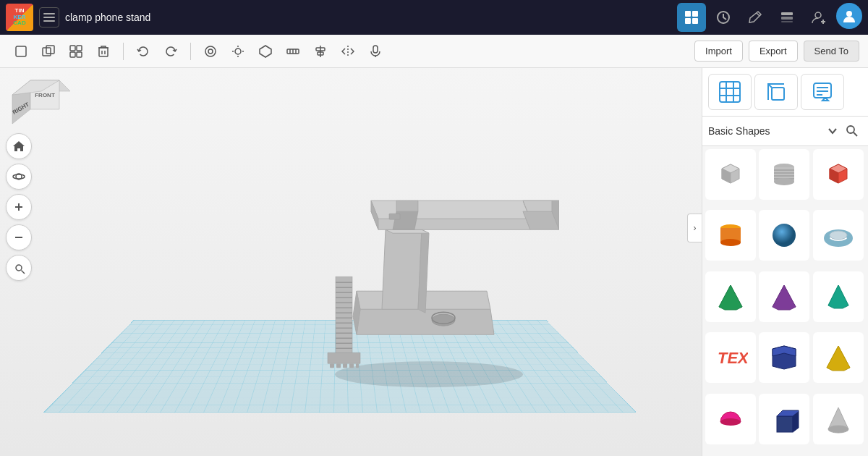  I want to click on user-avatar, so click(849, 16).